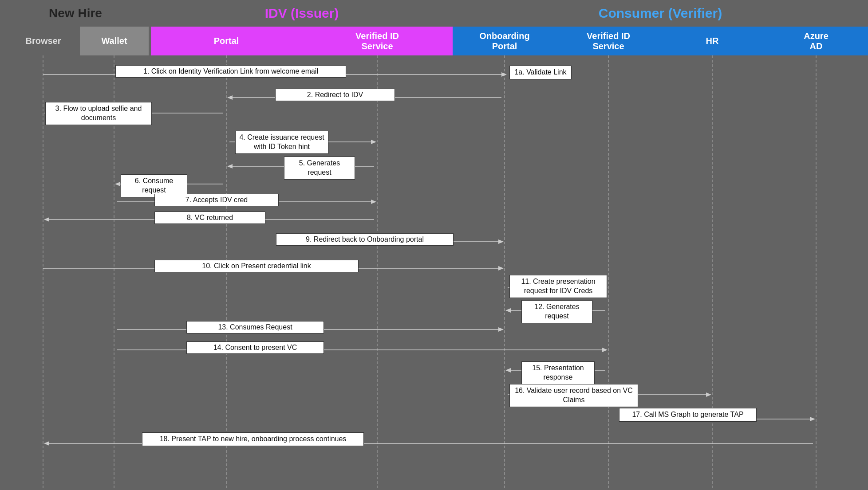  Describe the element at coordinates (574, 396) in the screenshot. I see `msg-16: 16. Validate user record based on VC Cla…` at that location.